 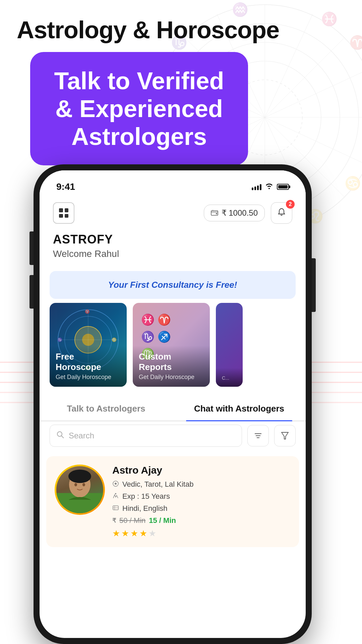 I want to click on astrologer-lang-row: Hindi, English, so click(x=201, y=508).